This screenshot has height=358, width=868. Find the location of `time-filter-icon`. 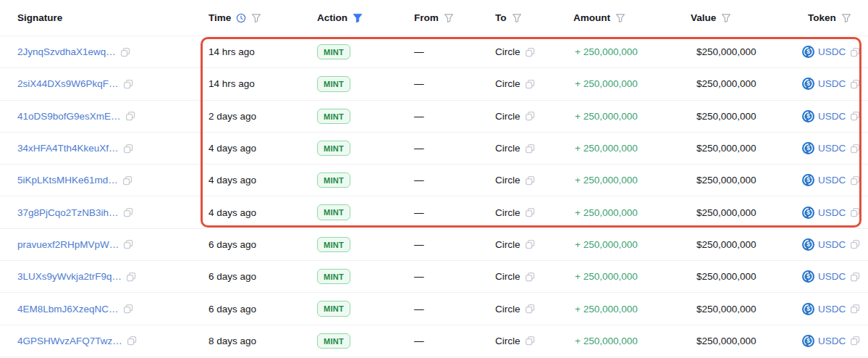

time-filter-icon is located at coordinates (256, 18).